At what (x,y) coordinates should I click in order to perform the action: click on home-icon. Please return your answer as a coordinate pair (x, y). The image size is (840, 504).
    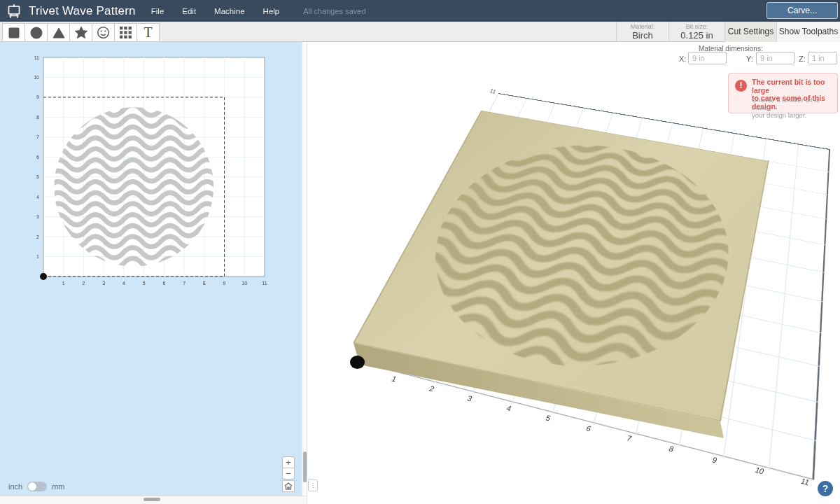
    Looking at the image, I should click on (288, 486).